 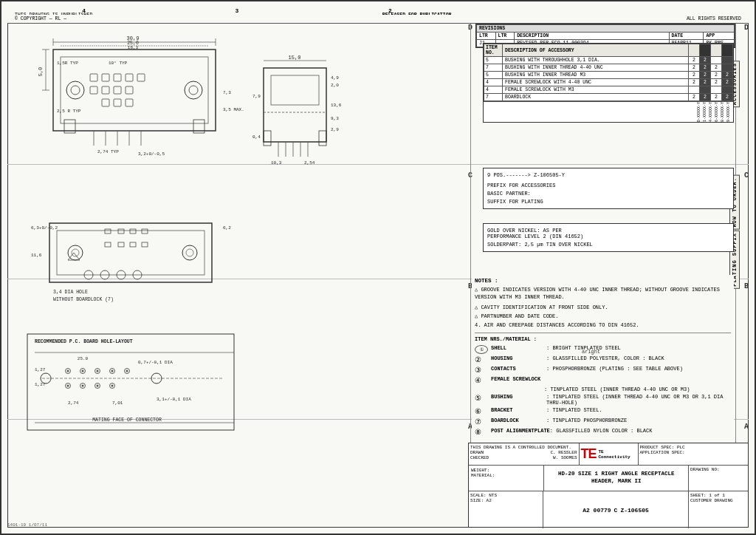 What do you see at coordinates (716, 75) in the screenshot?
I see `acc-item-3-c4: 2` at bounding box center [716, 75].